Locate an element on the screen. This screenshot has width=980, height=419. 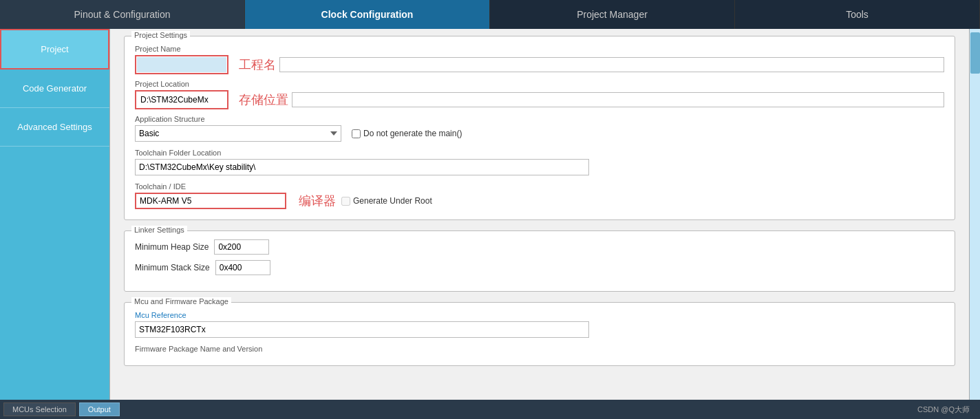
mcu-ref-input is located at coordinates (362, 330).